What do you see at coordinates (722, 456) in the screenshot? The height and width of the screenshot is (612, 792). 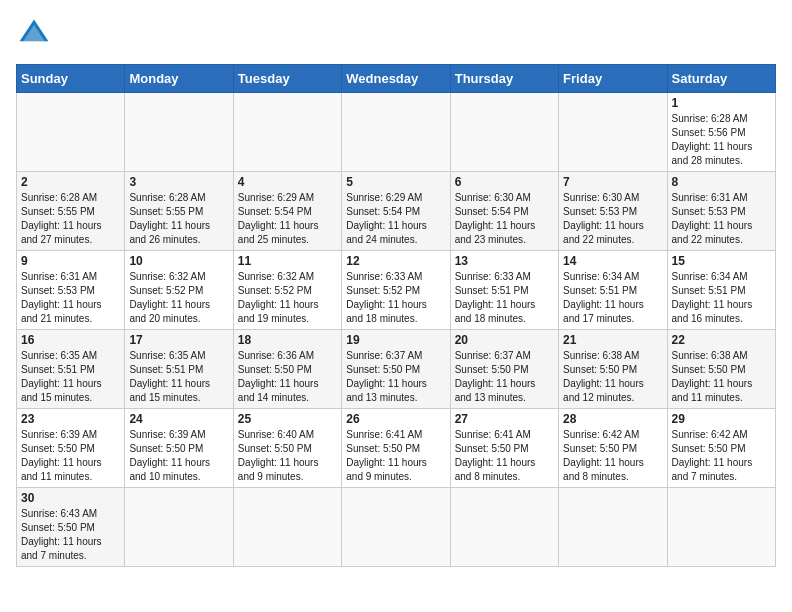 I see `day-info: Sunrise: 6:42 AM Sunset: 5:50 PM Dayligh…` at bounding box center [722, 456].